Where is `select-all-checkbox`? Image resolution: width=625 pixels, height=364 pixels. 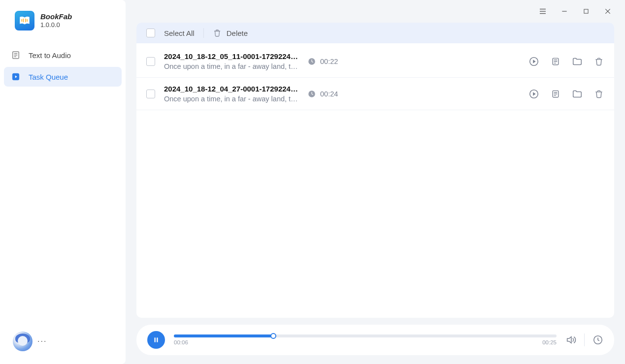 select-all-checkbox is located at coordinates (151, 33).